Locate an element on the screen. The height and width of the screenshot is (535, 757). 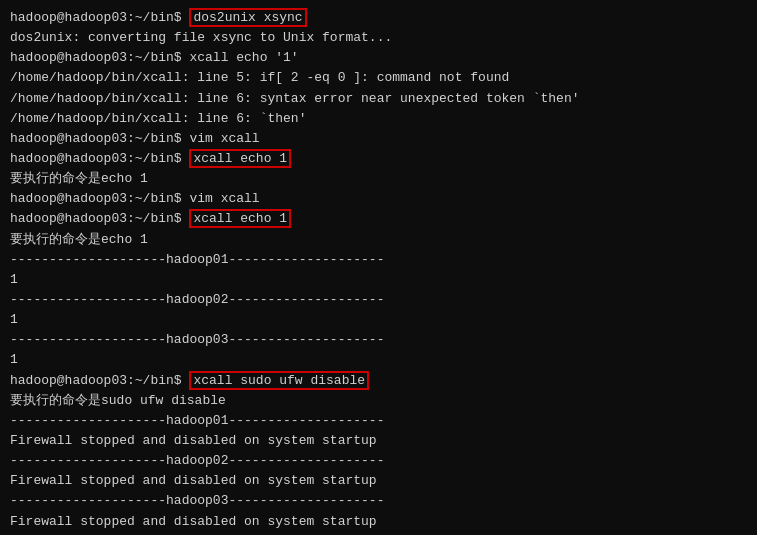
terminal-line: hadoop@hadoop03:~/bin$ dos2unix xsync is located at coordinates (378, 18).